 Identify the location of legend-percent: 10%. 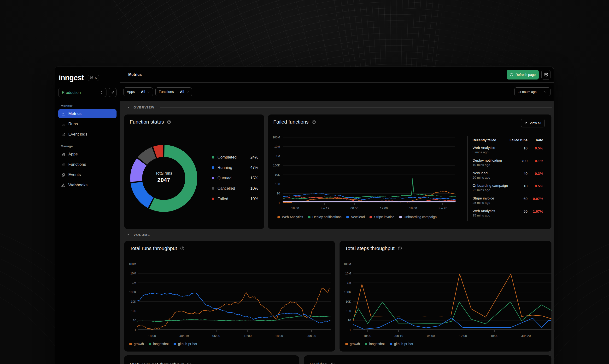
(254, 188).